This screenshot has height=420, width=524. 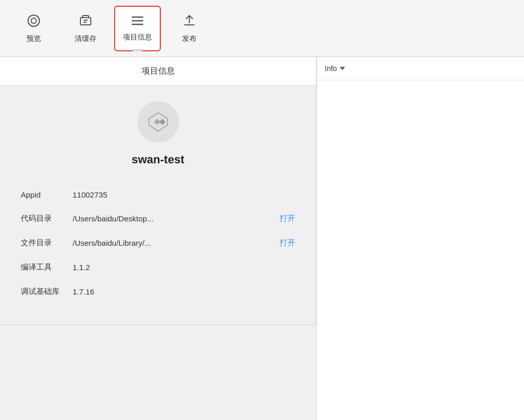 What do you see at coordinates (158, 268) in the screenshot?
I see `info-row-compiler: 编译工具 1.1.2` at bounding box center [158, 268].